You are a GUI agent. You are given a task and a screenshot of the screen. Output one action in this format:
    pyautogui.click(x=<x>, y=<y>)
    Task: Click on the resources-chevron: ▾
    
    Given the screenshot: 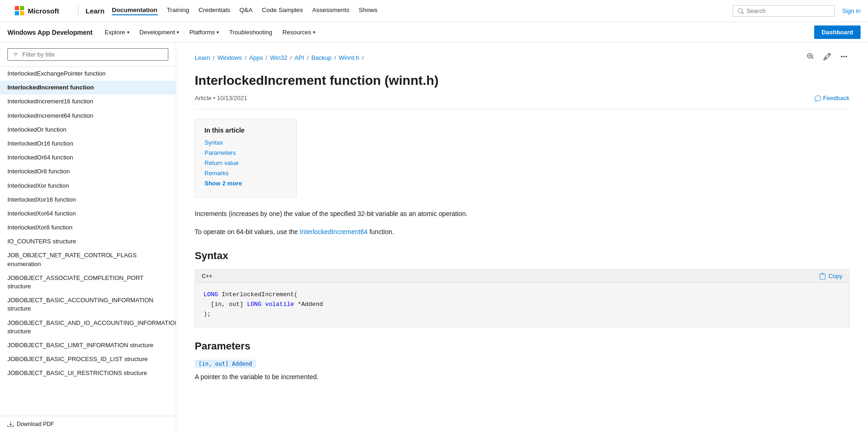 What is the action you would take?
    pyautogui.click(x=314, y=32)
    